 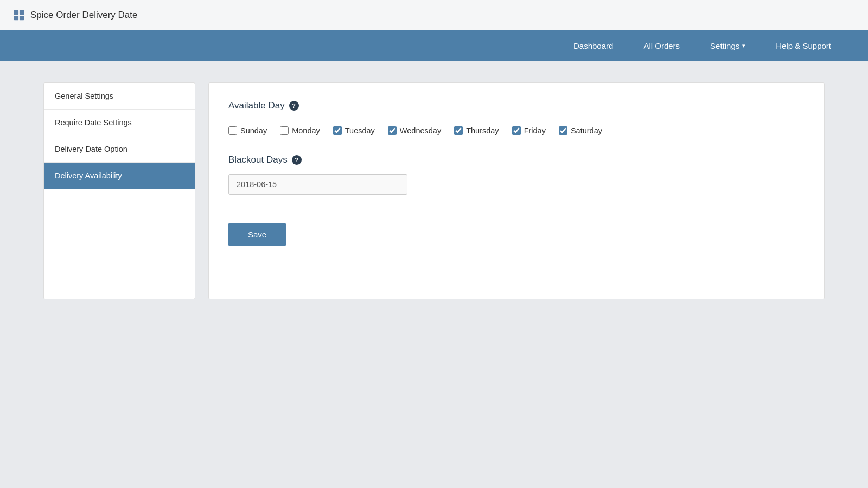 What do you see at coordinates (247, 131) in the screenshot?
I see `day-sunday: Sunday` at bounding box center [247, 131].